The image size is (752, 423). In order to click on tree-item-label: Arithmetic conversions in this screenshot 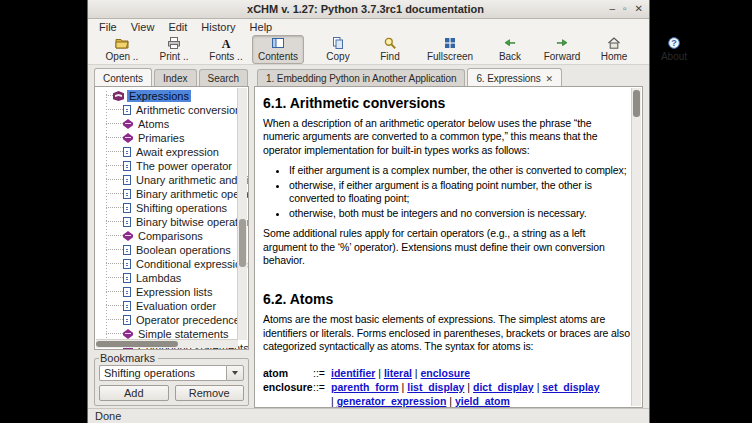, I will do `click(191, 110)`.